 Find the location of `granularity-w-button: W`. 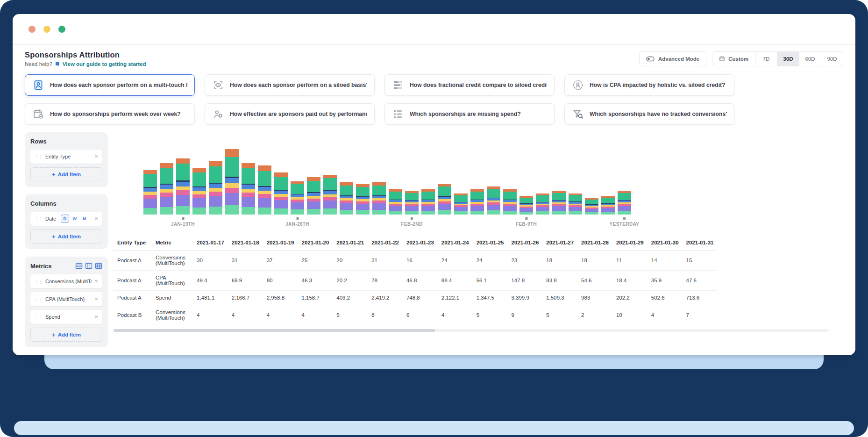

granularity-w-button: W is located at coordinates (75, 219).